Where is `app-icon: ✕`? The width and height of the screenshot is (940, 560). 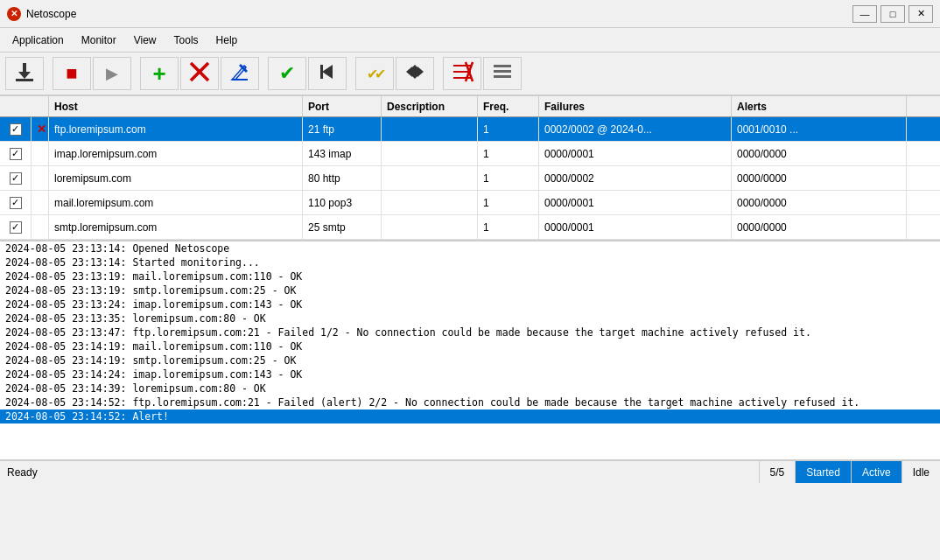 app-icon: ✕ is located at coordinates (14, 14).